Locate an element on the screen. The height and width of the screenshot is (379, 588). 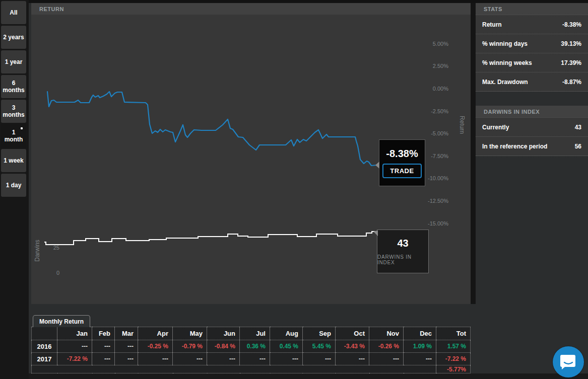
monthly-row-2017: 2017-7.22 %-----------------------------… is located at coordinates (251, 359).